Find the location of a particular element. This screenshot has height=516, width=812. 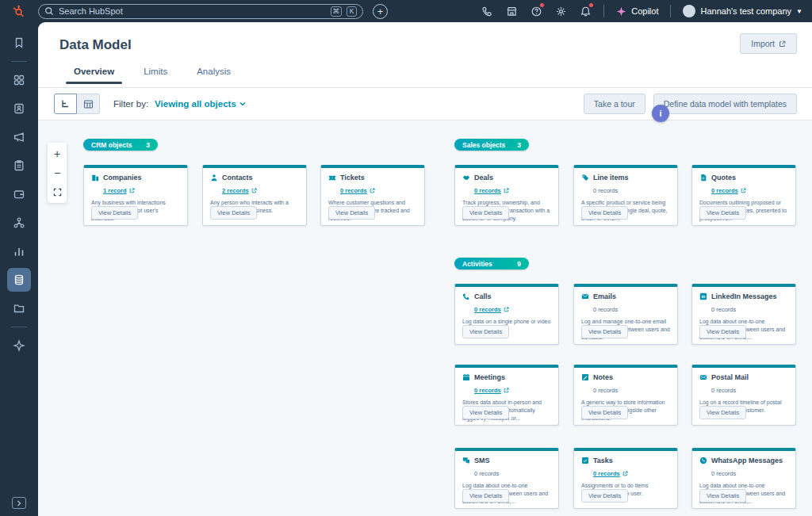

object-card: Postal Mail 0 records Log on a record ti… is located at coordinates (744, 395).